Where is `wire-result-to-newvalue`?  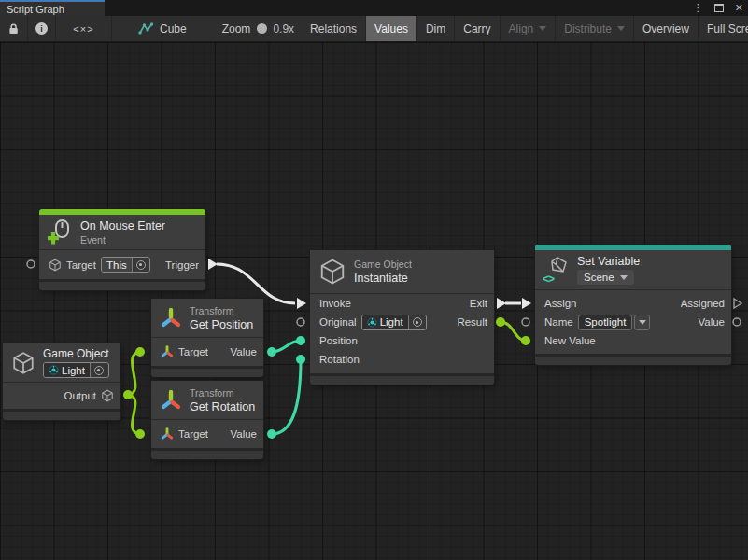 wire-result-to-newvalue is located at coordinates (514, 331).